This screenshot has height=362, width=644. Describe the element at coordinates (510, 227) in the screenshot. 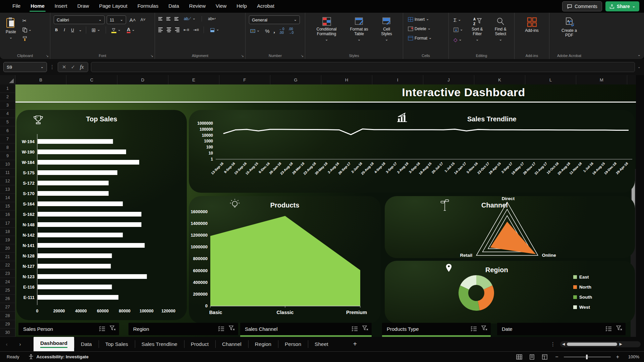

I see `channel-chart-panel: Channel DirectOnlineRetail` at that location.